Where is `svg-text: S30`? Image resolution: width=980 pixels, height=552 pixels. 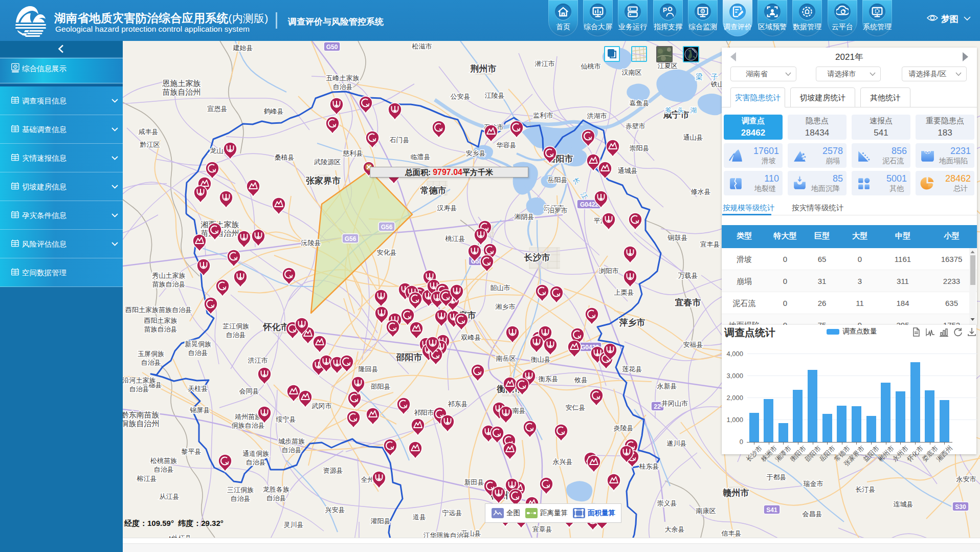
svg-text: S30 is located at coordinates (961, 507).